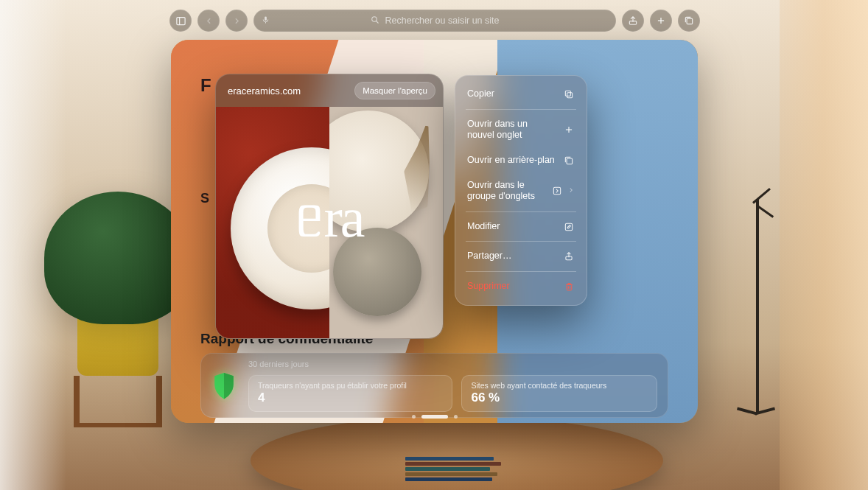 This screenshot has width=868, height=490. What do you see at coordinates (569, 287) in the screenshot?
I see `trash-icon` at bounding box center [569, 287].